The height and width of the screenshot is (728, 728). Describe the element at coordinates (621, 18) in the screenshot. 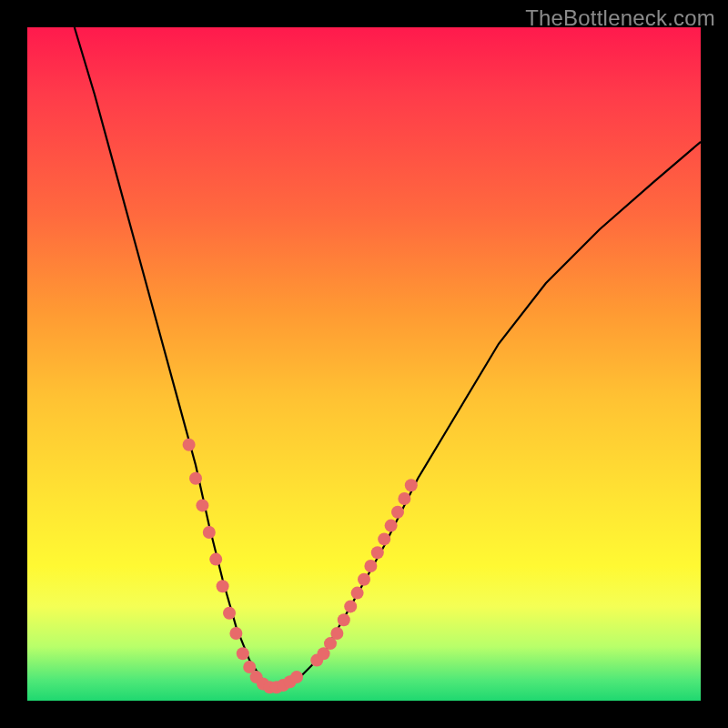

I see `watermark-text: TheBottleneck.com` at that location.